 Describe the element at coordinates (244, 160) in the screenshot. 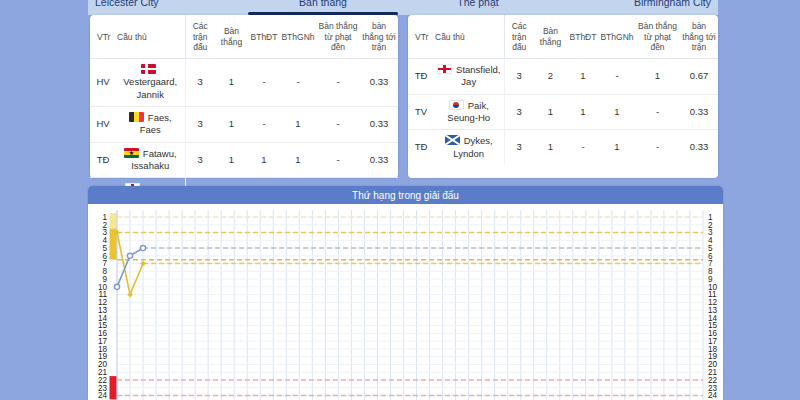

I see `player-row: TĐFatawu, Issahaku3111-0.33` at that location.